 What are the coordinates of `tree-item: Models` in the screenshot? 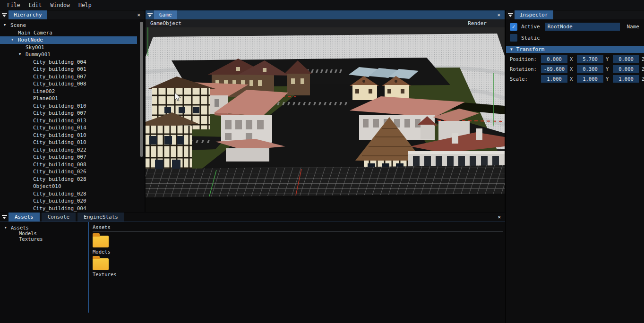 It's located at (43, 233).